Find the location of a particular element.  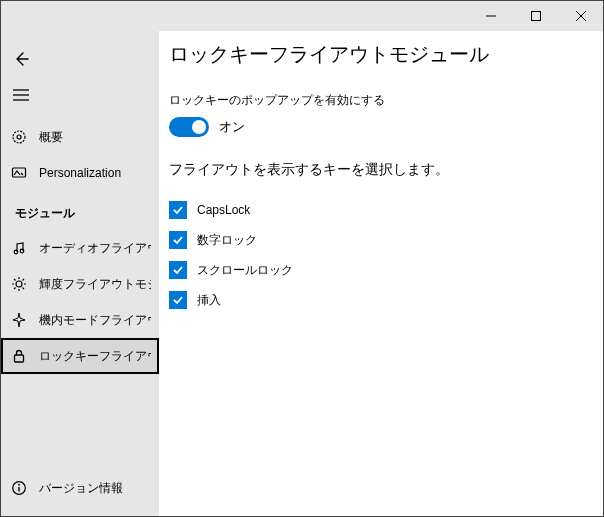

checkbox-capslock is located at coordinates (178, 210).